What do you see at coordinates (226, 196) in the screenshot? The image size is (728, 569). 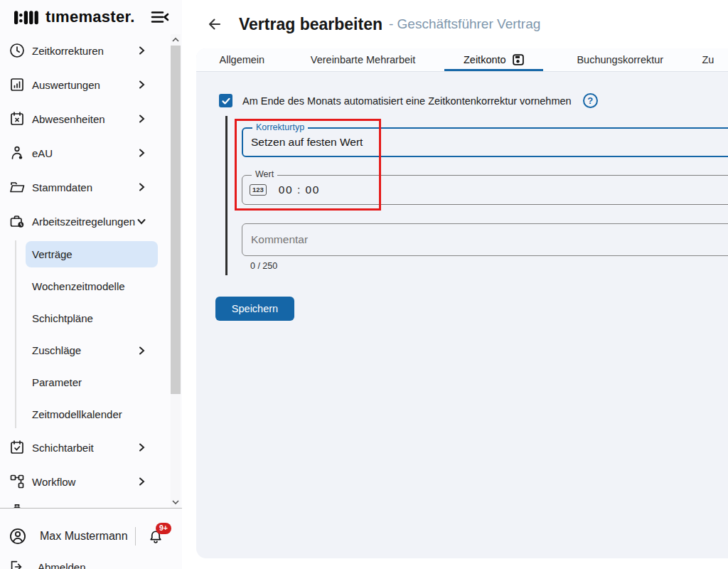 I see `form-group-guide-line` at bounding box center [226, 196].